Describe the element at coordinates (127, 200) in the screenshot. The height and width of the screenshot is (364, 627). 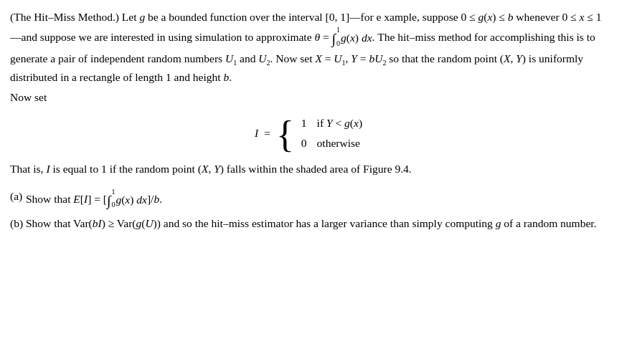
I see `part-a-integral: ∫10 g(x) dx` at that location.